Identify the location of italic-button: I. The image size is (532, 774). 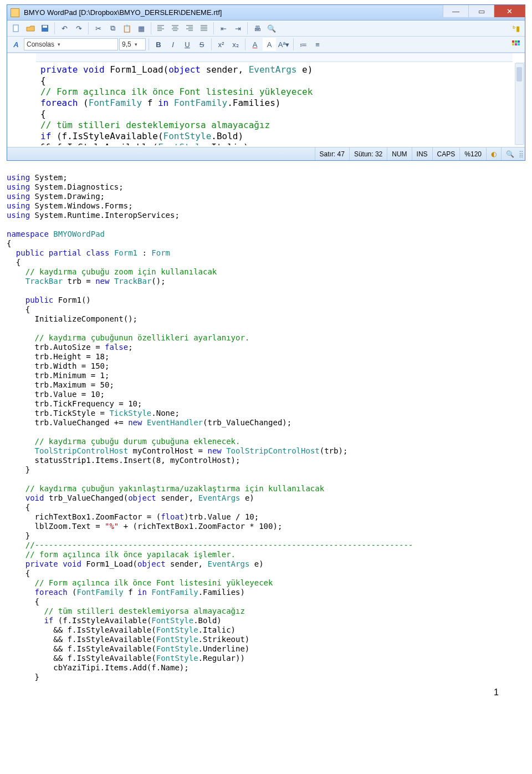
(173, 44).